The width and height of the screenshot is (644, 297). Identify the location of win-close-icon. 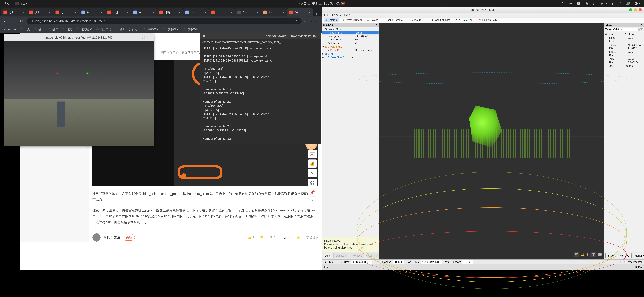
(150, 38).